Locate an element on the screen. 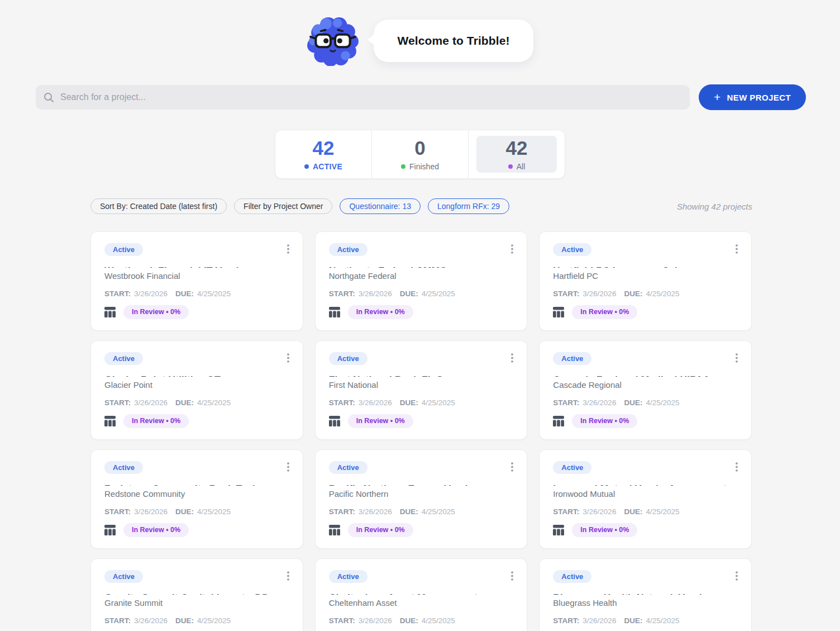  project-title: Hartfield PC Insurance Cyber is located at coordinates (646, 267).